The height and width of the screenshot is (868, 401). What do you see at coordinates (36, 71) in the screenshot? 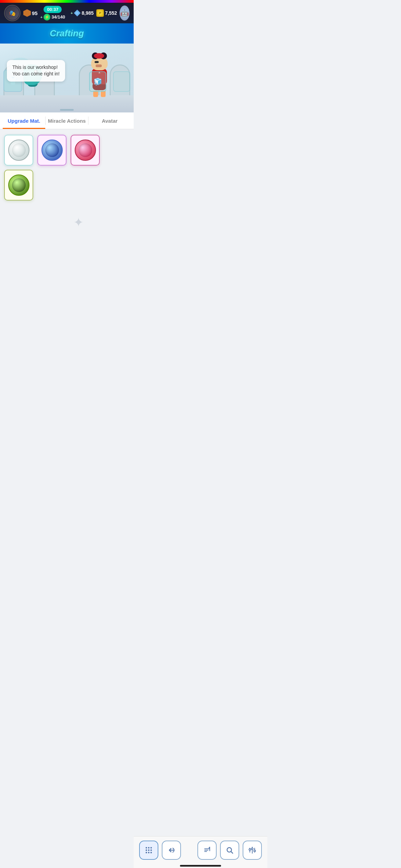
I see `speech-bubble: This is our workshop! Yoo can come right…` at bounding box center [36, 71].